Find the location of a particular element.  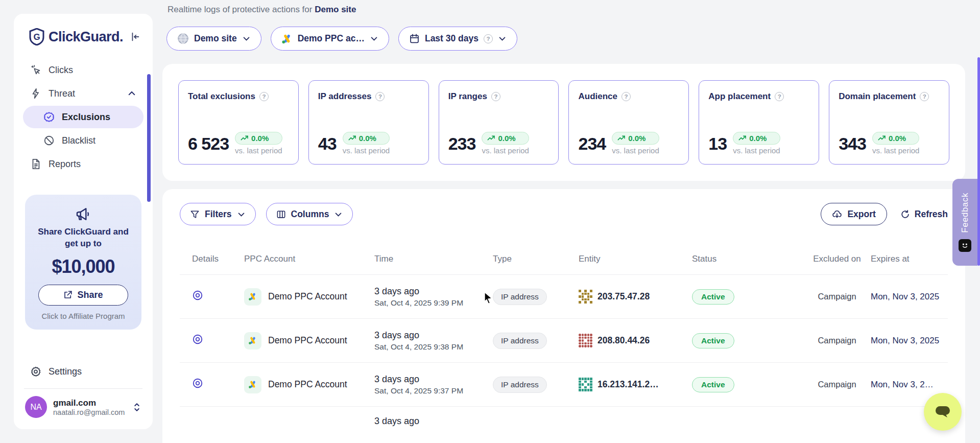

ppc-account-selector: Demo PPC ac… is located at coordinates (330, 39).